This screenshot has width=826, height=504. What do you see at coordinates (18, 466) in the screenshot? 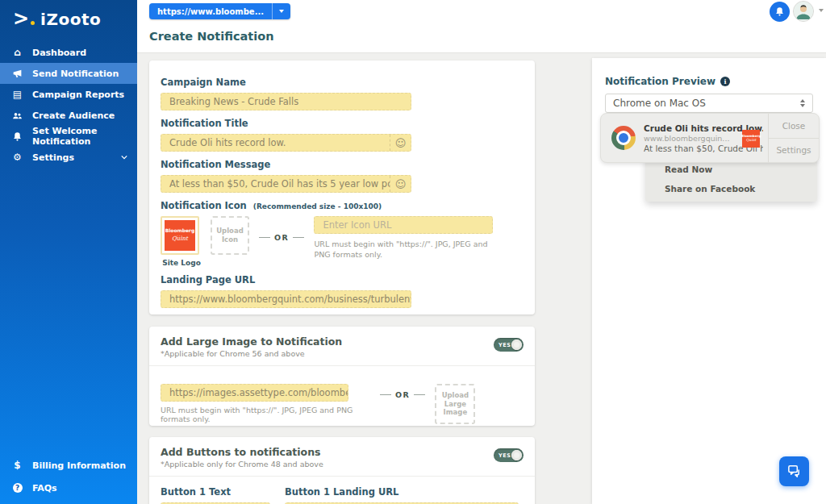
I see `dollar-icon: $` at bounding box center [18, 466].